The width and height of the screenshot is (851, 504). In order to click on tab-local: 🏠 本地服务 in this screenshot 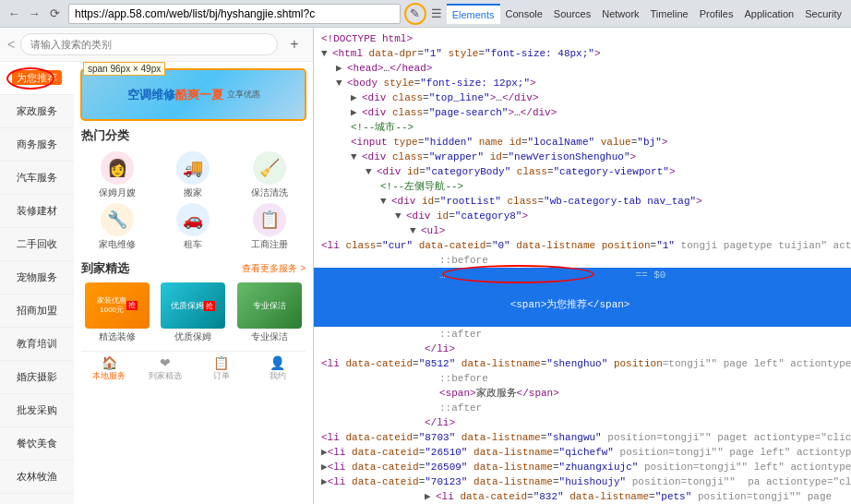, I will do `click(109, 369)`.